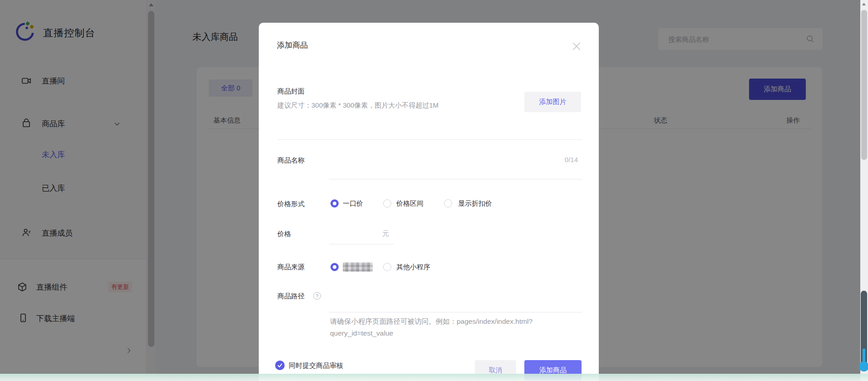 This screenshot has height=381, width=868. Describe the element at coordinates (413, 267) in the screenshot. I see `radio-label-other-miniprogram: 其他小程序` at that location.